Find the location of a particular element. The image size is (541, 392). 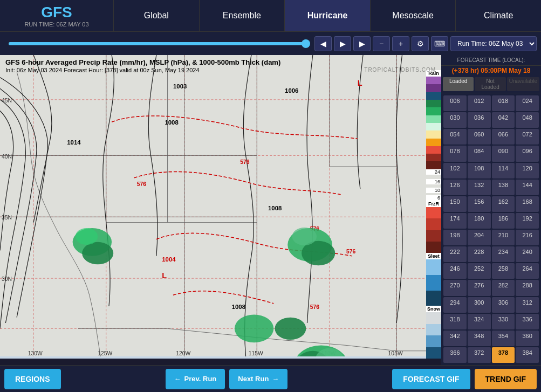

time-cell-336: 336 is located at coordinates (528, 321).